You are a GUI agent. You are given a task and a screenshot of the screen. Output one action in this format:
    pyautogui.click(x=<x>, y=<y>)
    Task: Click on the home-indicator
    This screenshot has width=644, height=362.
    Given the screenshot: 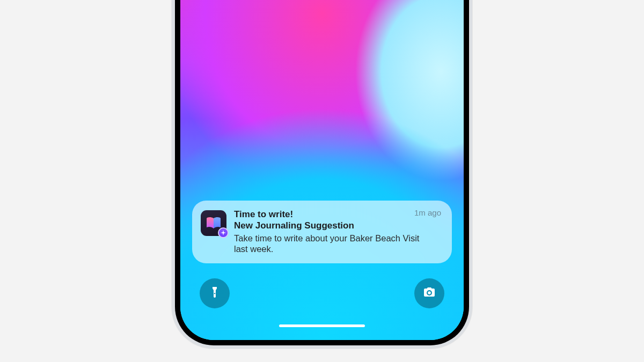 What is the action you would take?
    pyautogui.click(x=322, y=326)
    